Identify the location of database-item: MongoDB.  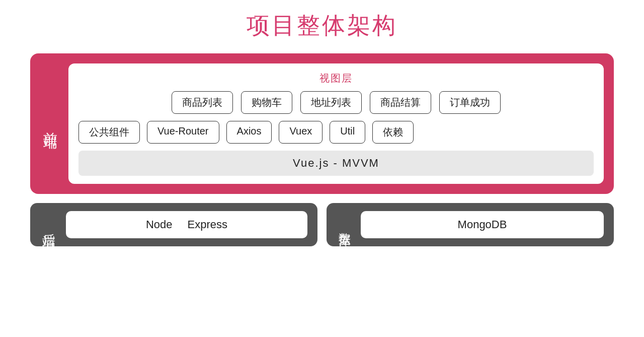
(482, 225).